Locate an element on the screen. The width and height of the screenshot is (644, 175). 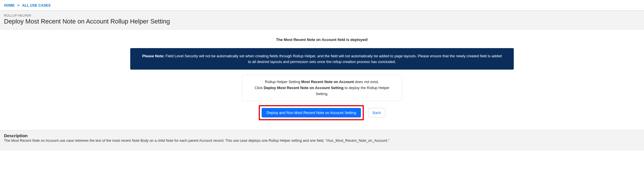
deploy-and-run-button: Deploy and Run Most Recent Note on Accou… is located at coordinates (311, 113).